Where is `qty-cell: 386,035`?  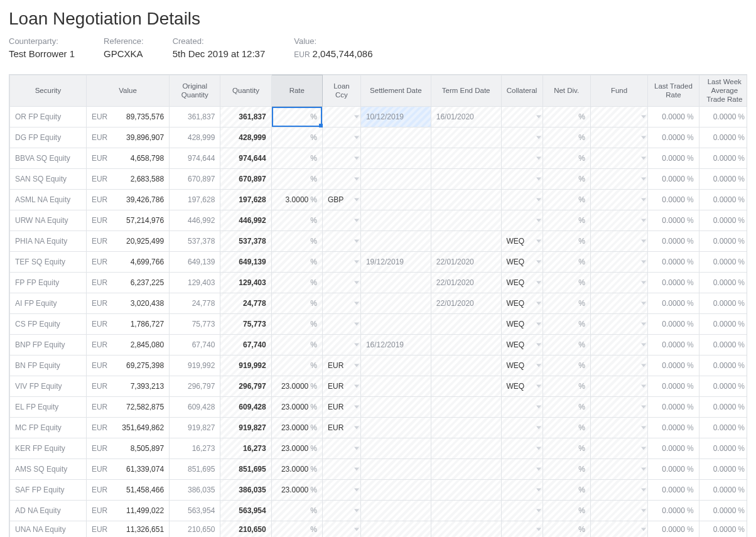
qty-cell: 386,035 is located at coordinates (246, 490).